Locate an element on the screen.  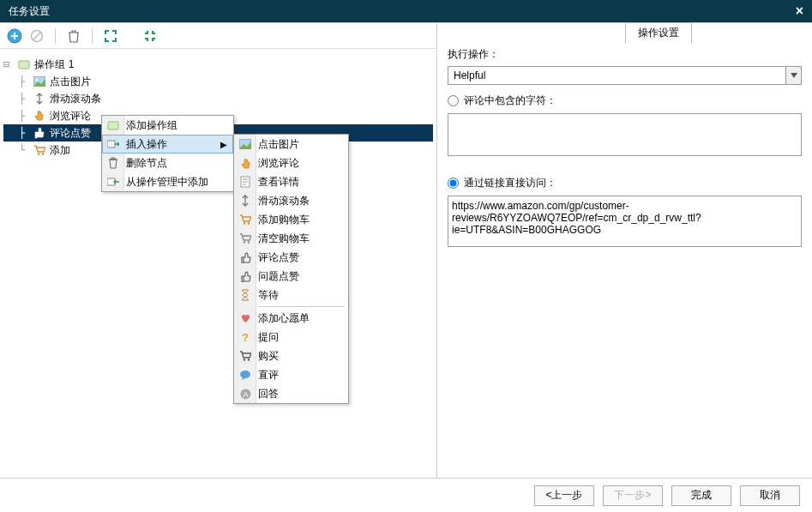
sub-wishlist: 添加心愿单 is located at coordinates (292, 318).